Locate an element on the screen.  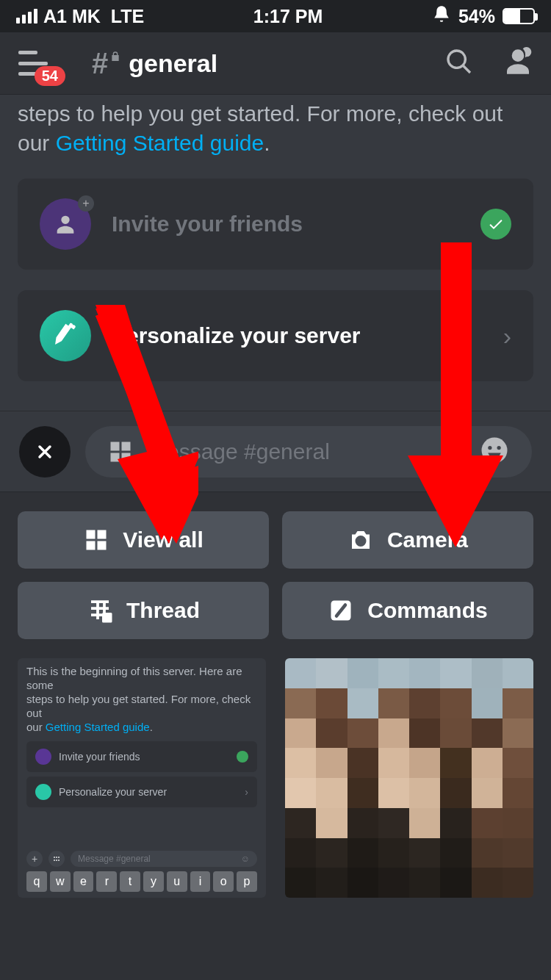
members-button is located at coordinates (518, 63).